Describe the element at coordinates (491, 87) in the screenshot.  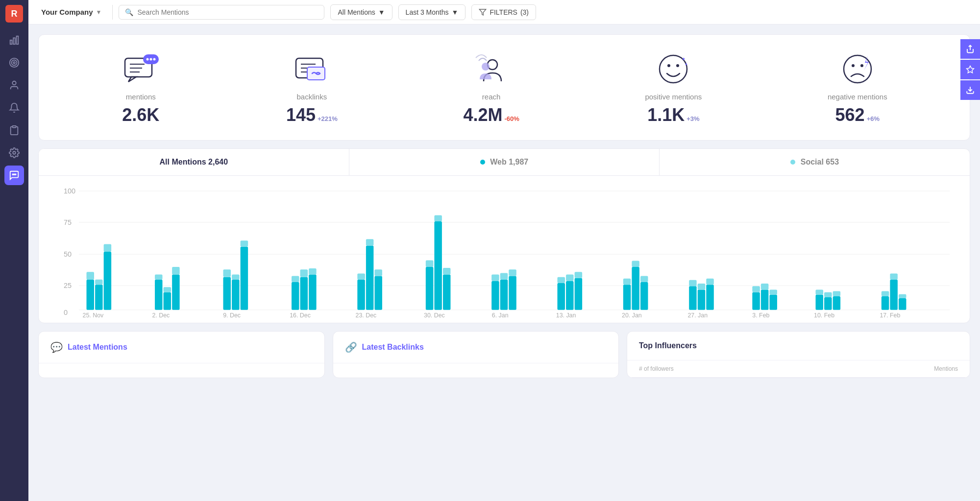
I see `stat-reach: reach 4.2M -60%` at that location.